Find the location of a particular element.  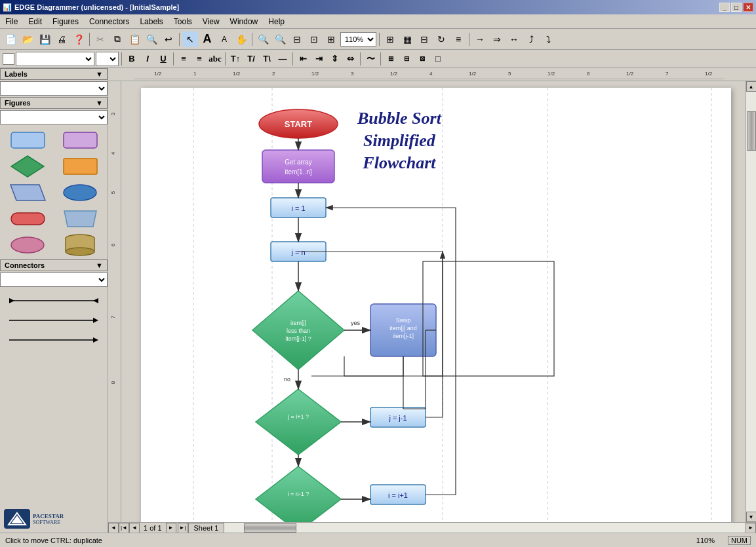

italic-button: I is located at coordinates (148, 59).